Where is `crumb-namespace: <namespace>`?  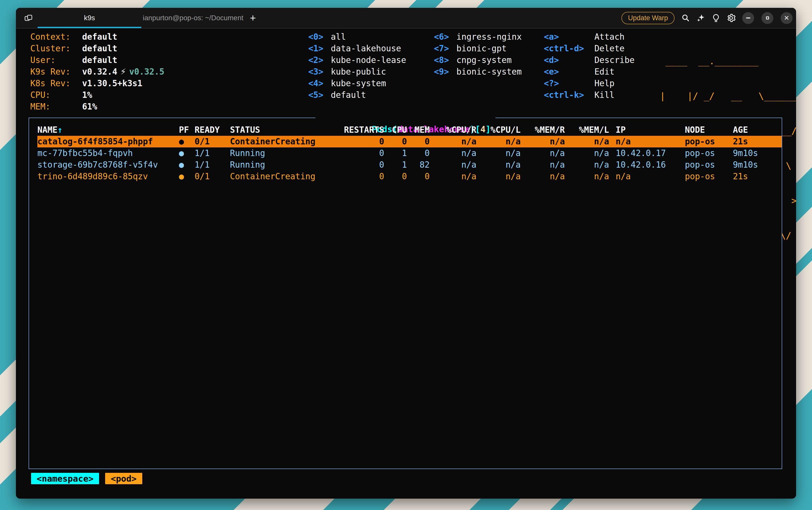
crumb-namespace: <namespace> is located at coordinates (65, 479).